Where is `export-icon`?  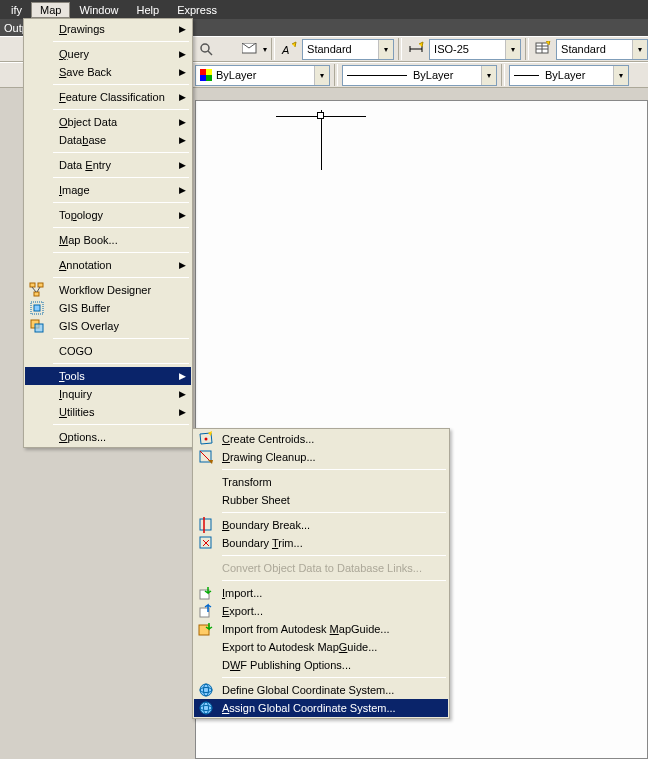
export-icon is located at coordinates (206, 611).